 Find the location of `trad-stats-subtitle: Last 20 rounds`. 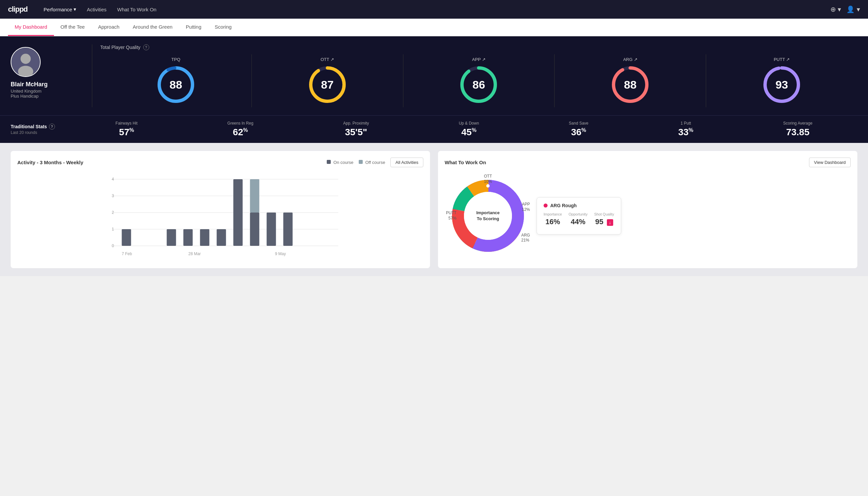

trad-stats-subtitle: Last 20 rounds is located at coordinates (41, 133).